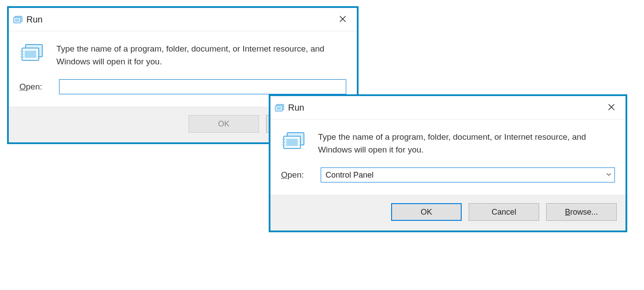 The image size is (644, 290). I want to click on open-input, so click(203, 87).